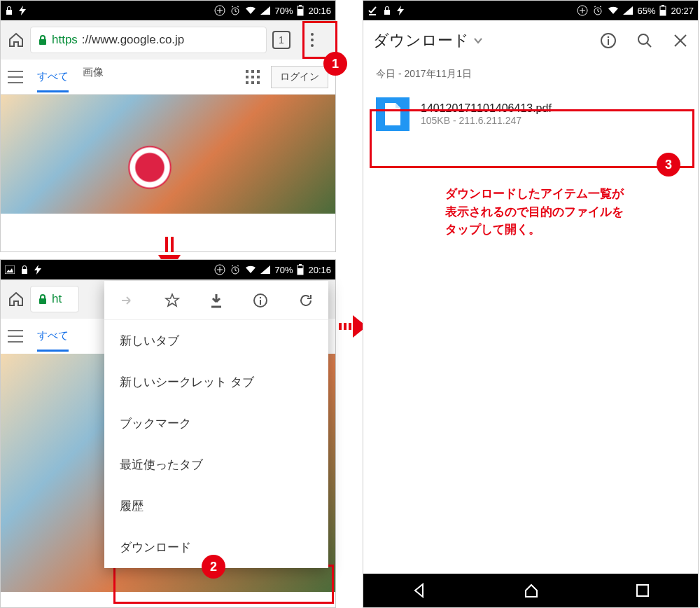  Describe the element at coordinates (491, 120) in the screenshot. I see `file-host: 211.6.211.247` at that location.